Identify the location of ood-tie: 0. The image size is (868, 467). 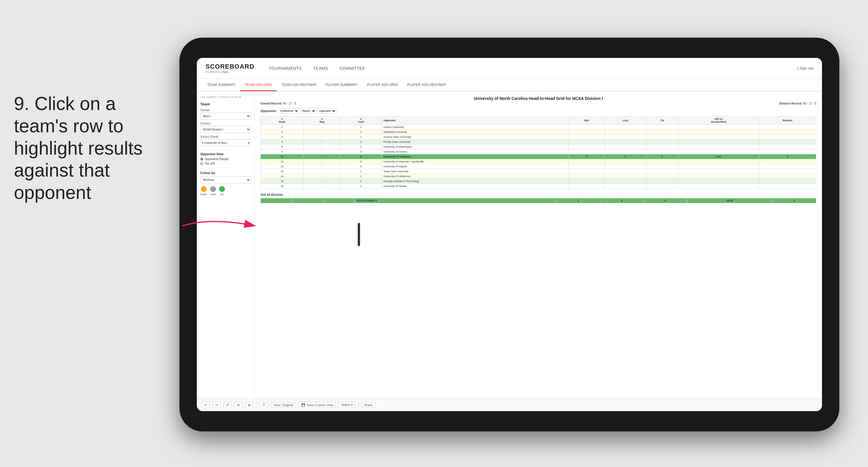
(665, 201).